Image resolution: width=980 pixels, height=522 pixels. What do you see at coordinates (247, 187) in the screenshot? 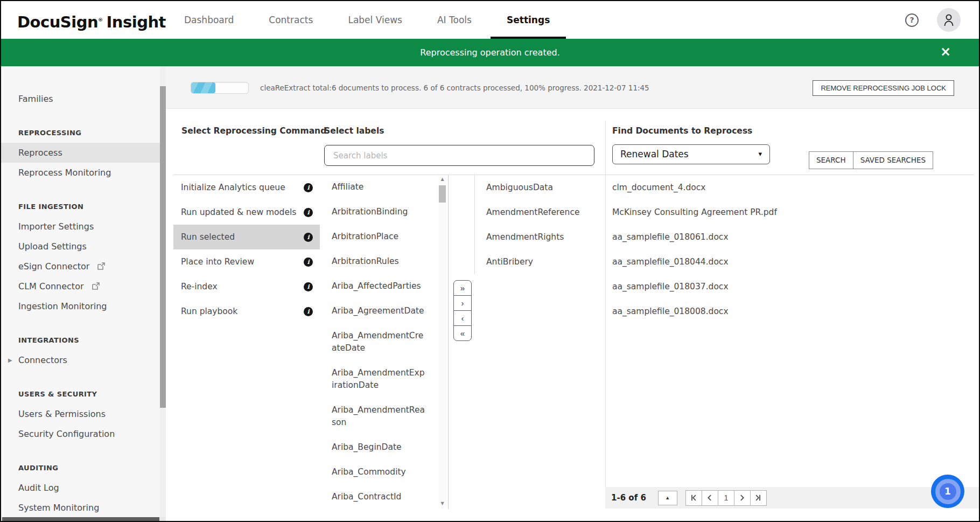
I see `command-item-initialize-analytics-queue: Initialize Analytics queue i` at bounding box center [247, 187].